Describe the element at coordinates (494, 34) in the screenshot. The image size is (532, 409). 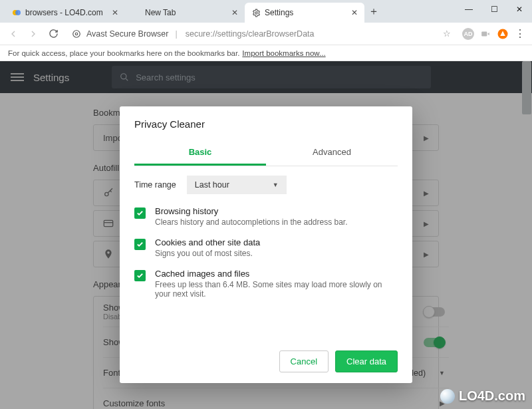
I see `extension-icons: AD ⋮` at that location.